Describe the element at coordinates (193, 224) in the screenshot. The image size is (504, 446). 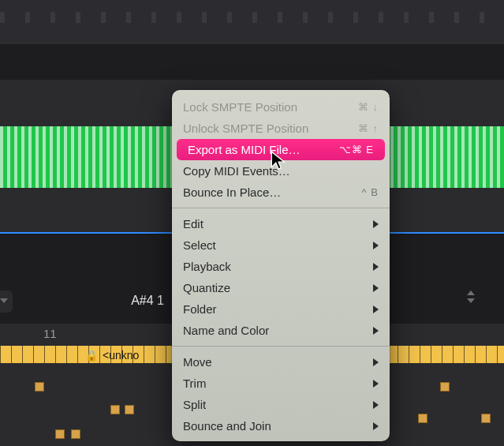
I see `menu-item-label: Edit` at that location.